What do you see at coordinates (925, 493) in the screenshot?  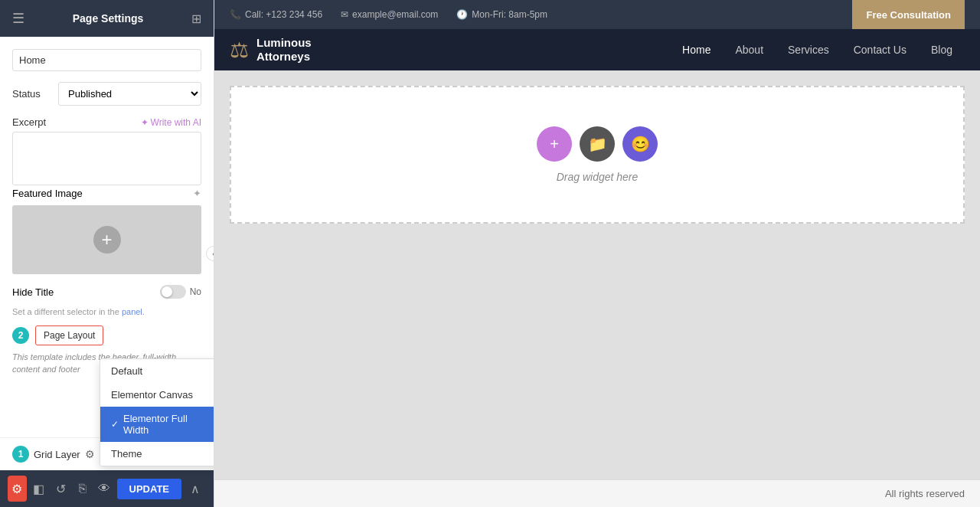 I see `footer-text: All rights reserved` at bounding box center [925, 493].